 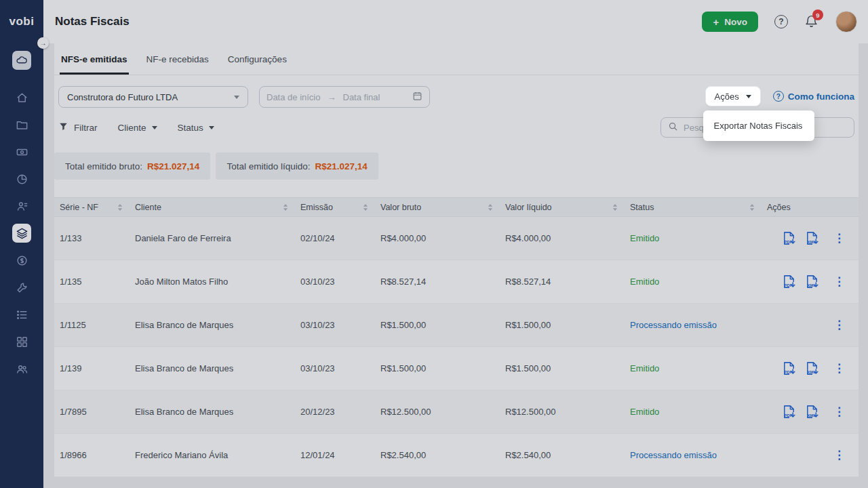 What do you see at coordinates (78, 127) in the screenshot?
I see `filtrar-button: Filtrar` at bounding box center [78, 127].